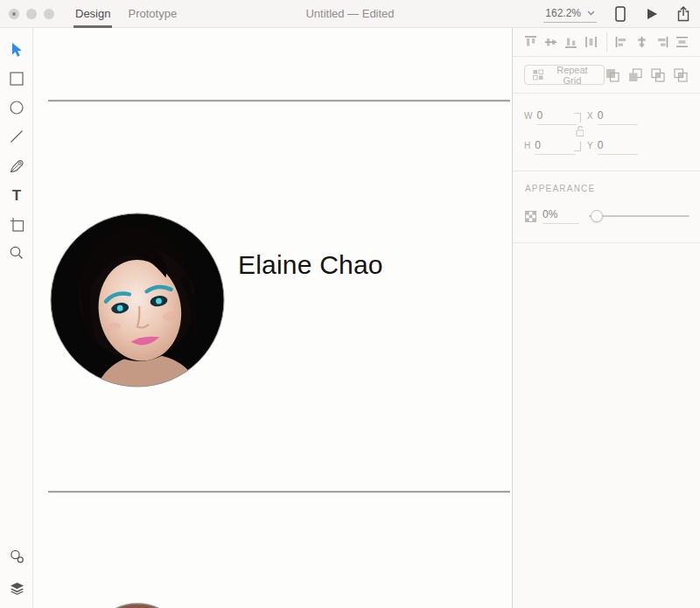  What do you see at coordinates (152, 14) in the screenshot?
I see `tab-prototype: Prototype` at bounding box center [152, 14].